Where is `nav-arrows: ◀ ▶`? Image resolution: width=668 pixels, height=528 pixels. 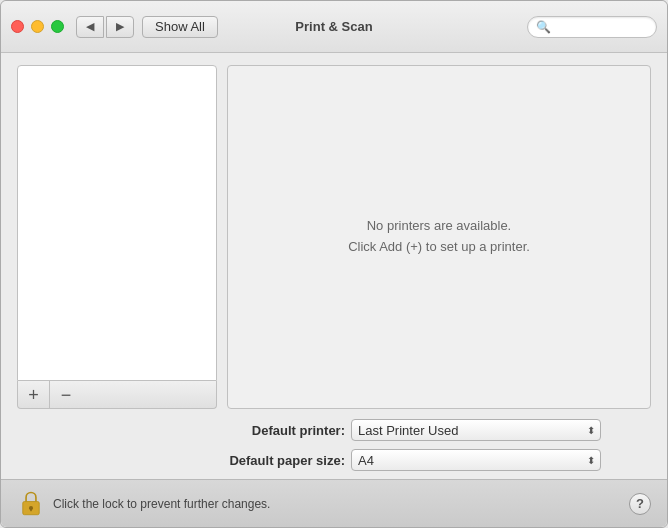
nav-arrows: ◀ ▶ is located at coordinates (105, 27).